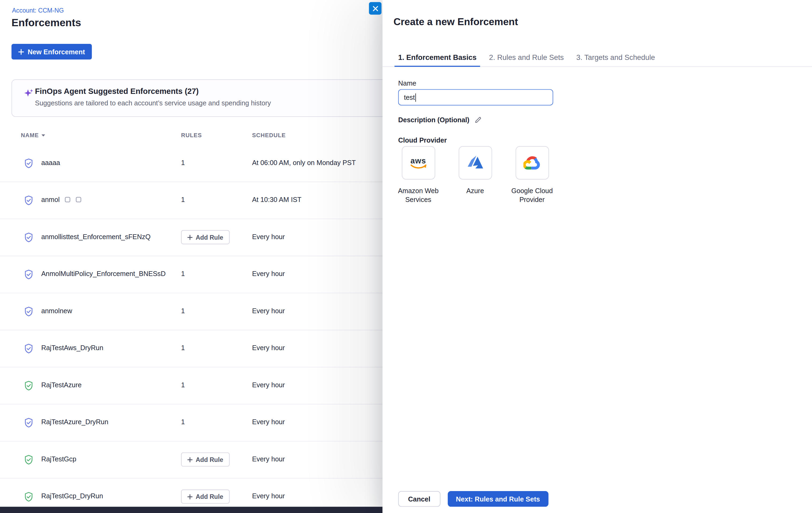 The height and width of the screenshot is (513, 812). What do you see at coordinates (532, 196) in the screenshot?
I see `provider-label: Google Cloud Provider` at bounding box center [532, 196].